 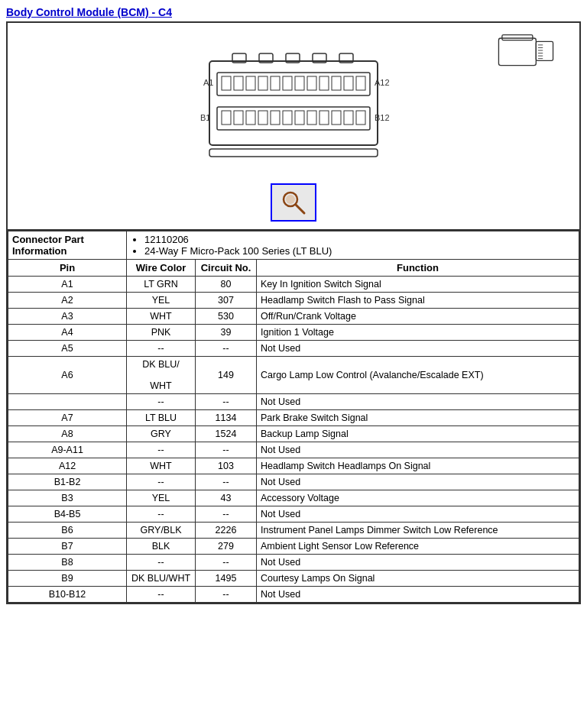 I want to click on table-row: B8----Not Used, so click(x=294, y=562).